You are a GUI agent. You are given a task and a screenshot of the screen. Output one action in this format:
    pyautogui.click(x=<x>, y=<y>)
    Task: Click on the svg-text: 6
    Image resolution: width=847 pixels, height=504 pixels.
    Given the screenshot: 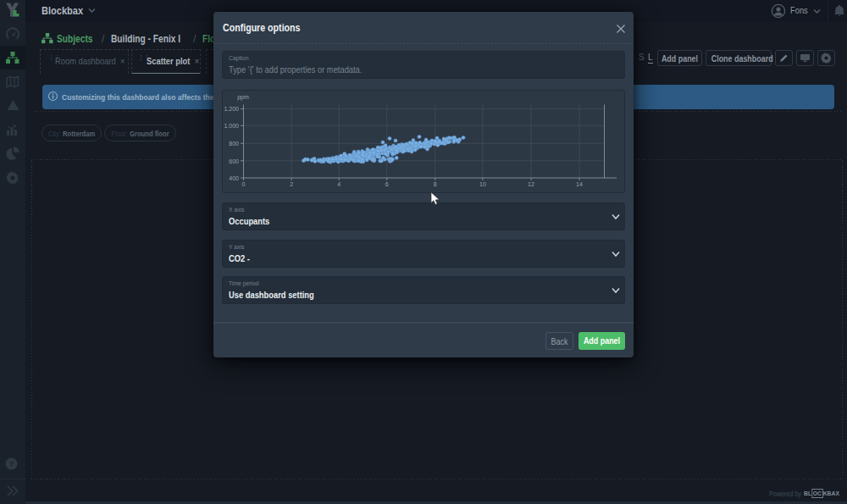 What is the action you would take?
    pyautogui.click(x=387, y=185)
    